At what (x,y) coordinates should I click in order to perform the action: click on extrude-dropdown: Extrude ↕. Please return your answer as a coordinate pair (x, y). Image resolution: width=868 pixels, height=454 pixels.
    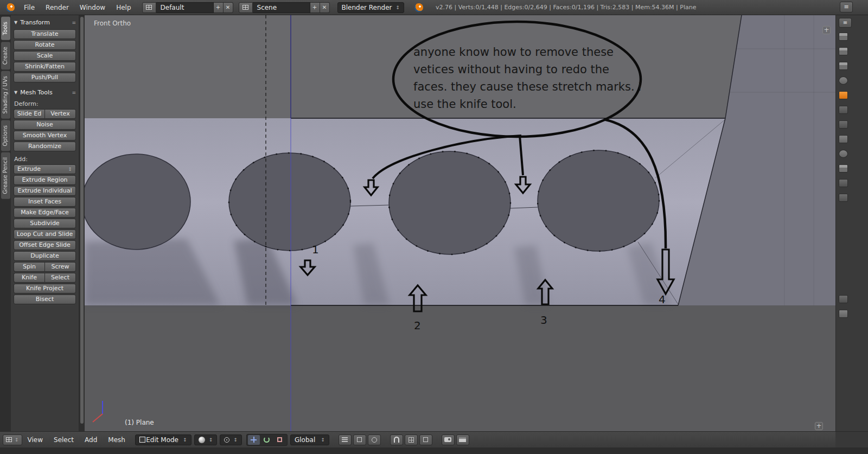
    Looking at the image, I should click on (44, 169).